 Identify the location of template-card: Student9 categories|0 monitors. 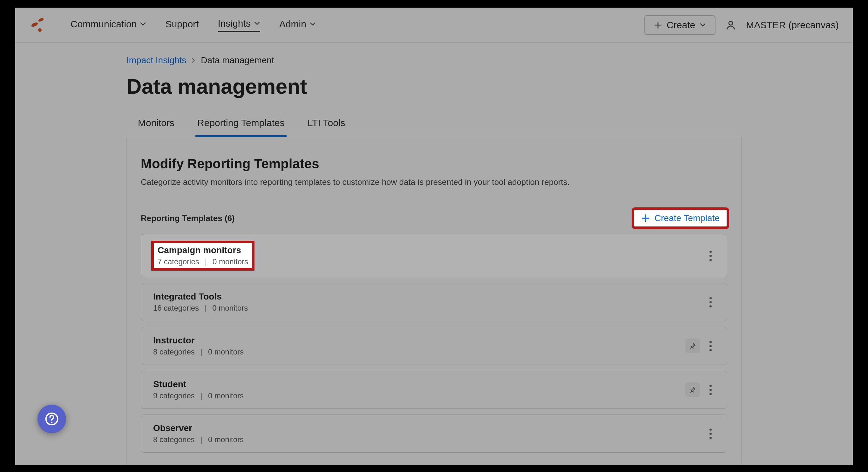
(434, 389).